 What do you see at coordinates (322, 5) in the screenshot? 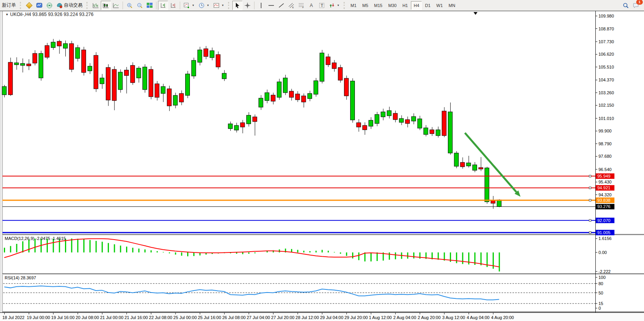
I see `text-label-icon: T` at bounding box center [322, 5].